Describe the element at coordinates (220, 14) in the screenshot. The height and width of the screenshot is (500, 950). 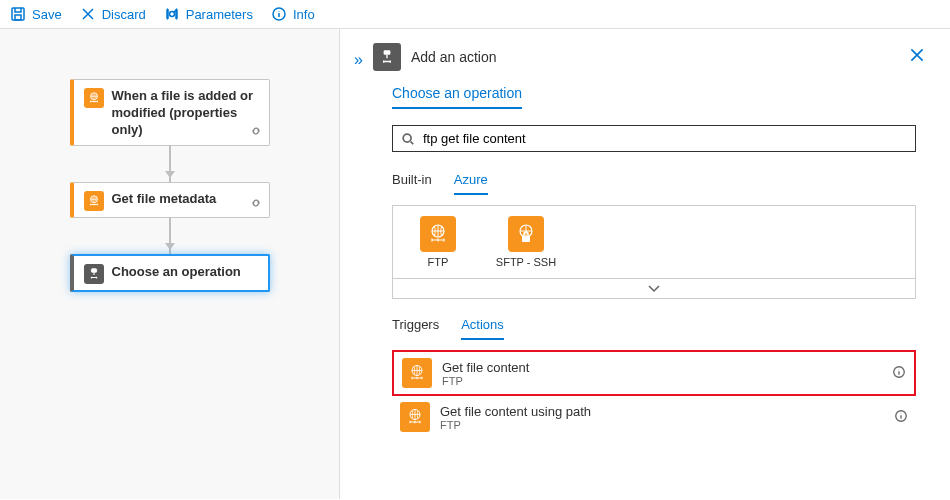
I see `parameters-label: Parameters` at that location.